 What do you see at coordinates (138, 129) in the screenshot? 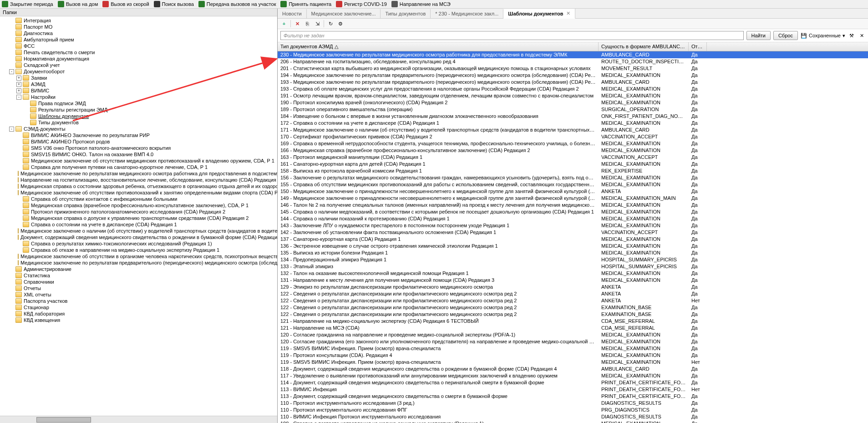
I see `tree-item: -СЭМД-документы` at bounding box center [138, 129].